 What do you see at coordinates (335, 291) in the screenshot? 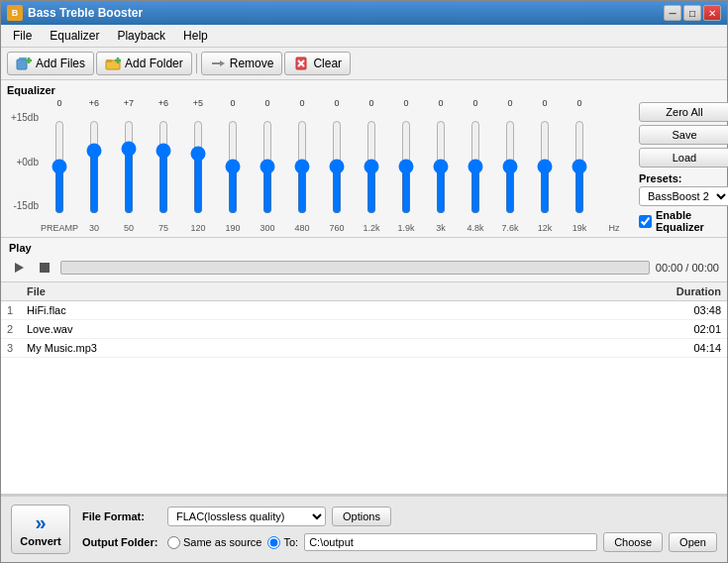
I see `col-file-header: File` at bounding box center [335, 291].